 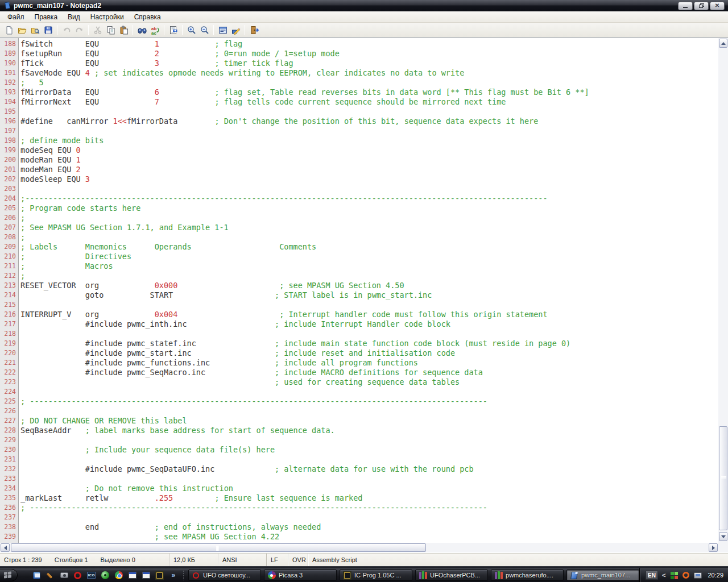 I want to click on task-button-4: UFOchaserPCB..., so click(x=452, y=575).